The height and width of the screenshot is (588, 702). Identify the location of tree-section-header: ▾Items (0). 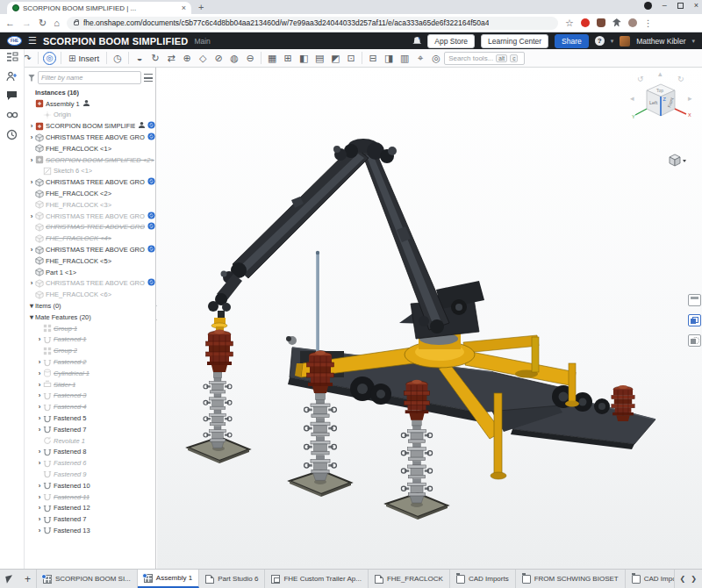
(90, 305).